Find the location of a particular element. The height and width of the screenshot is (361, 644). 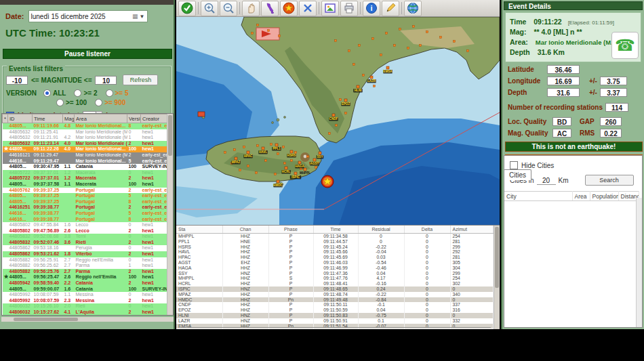

snapshot-icon-button is located at coordinates (330, 8).